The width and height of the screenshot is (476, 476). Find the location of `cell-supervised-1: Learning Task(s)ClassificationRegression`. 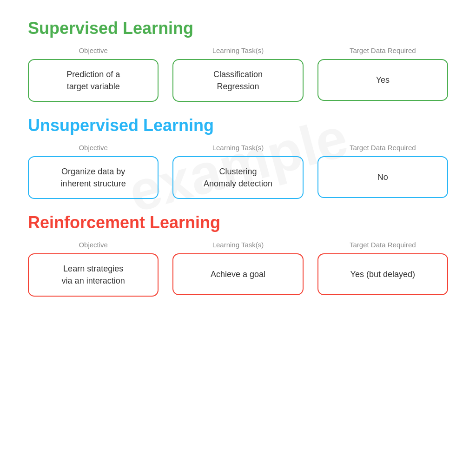

cell-supervised-1: Learning Task(s)ClassificationRegression is located at coordinates (238, 74).